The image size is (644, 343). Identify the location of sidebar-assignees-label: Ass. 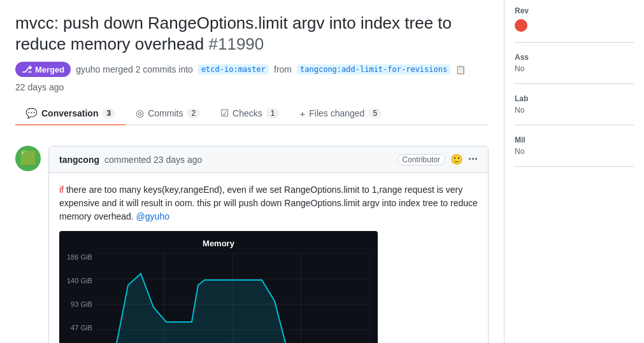
(575, 57).